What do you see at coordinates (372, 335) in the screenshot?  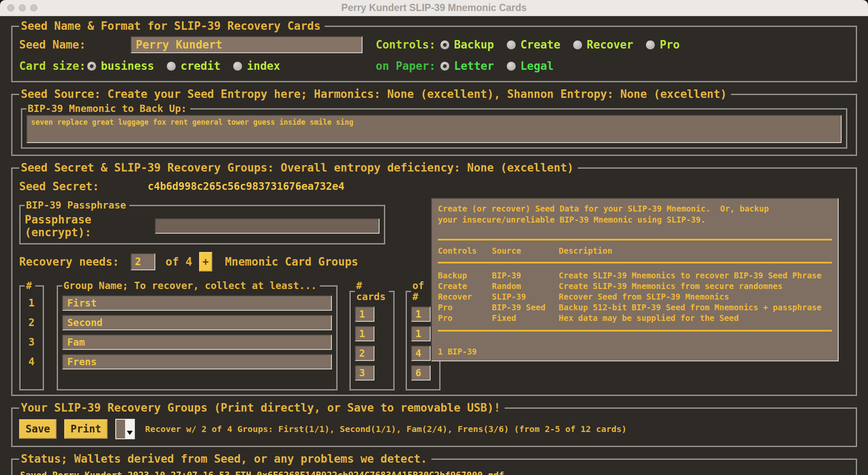 I see `group-cards-frame: # cards 1 1 2 3` at bounding box center [372, 335].